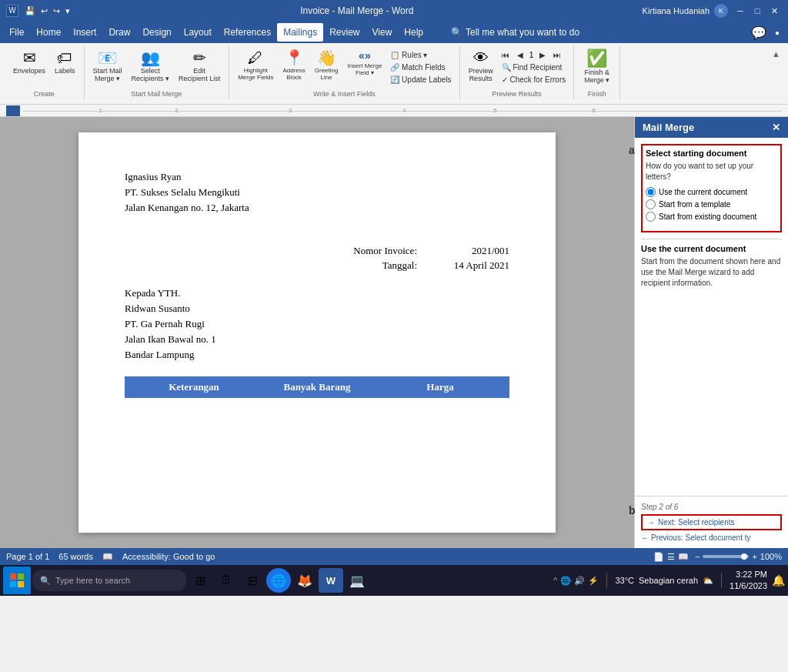 This screenshot has height=672, width=788. I want to click on menu-draw: Draw, so click(119, 32).